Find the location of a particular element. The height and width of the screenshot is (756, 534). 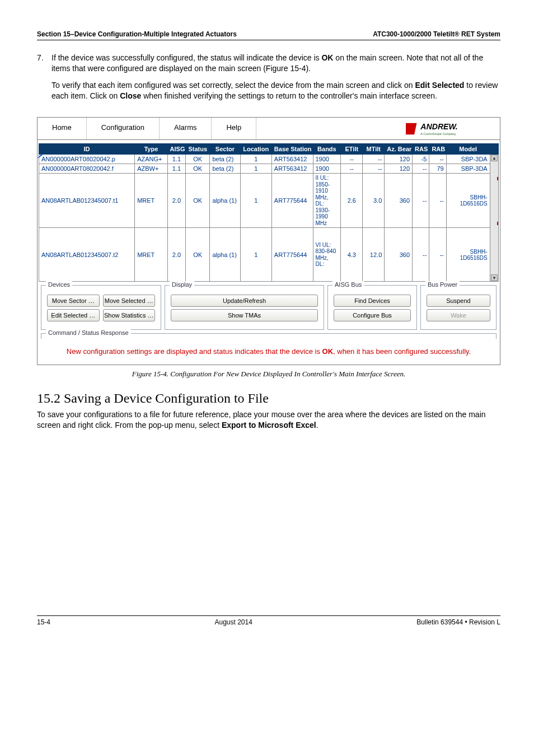

display-panel: Display Update/Refresh Show TMAs is located at coordinates (244, 307).